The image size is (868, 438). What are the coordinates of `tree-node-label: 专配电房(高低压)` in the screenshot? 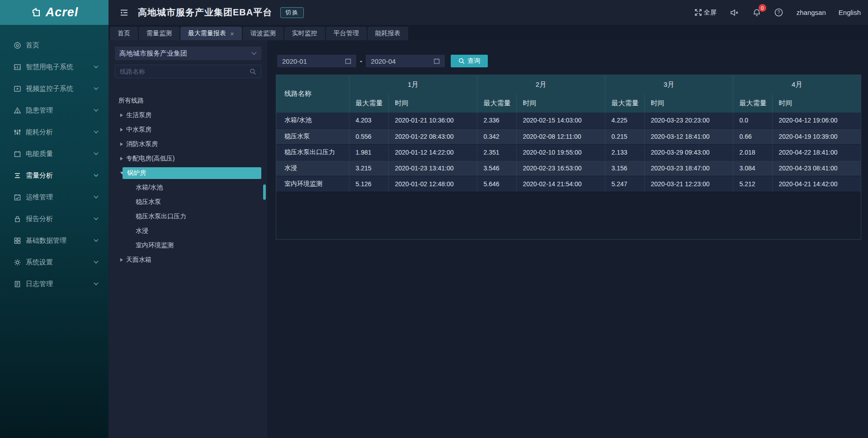 It's located at (150, 159).